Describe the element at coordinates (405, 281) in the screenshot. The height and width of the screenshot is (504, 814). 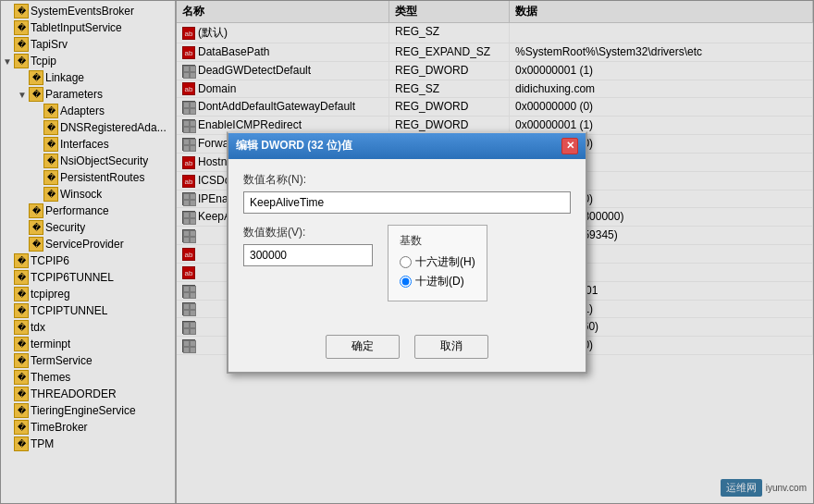
I see `dec-radio` at that location.